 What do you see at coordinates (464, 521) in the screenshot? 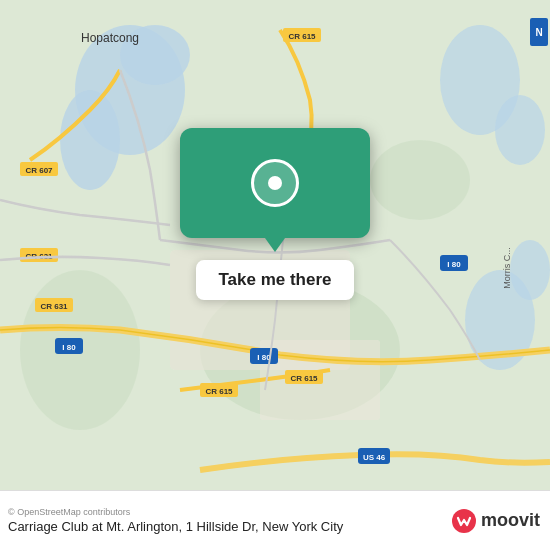
I see `moovit-icon` at bounding box center [464, 521].